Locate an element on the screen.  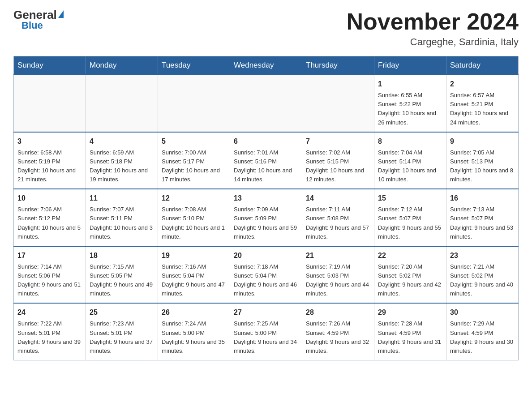
day-info: Sunrise: 7:26 AMSunset: 4:59 PMDaylight:… is located at coordinates (338, 338).